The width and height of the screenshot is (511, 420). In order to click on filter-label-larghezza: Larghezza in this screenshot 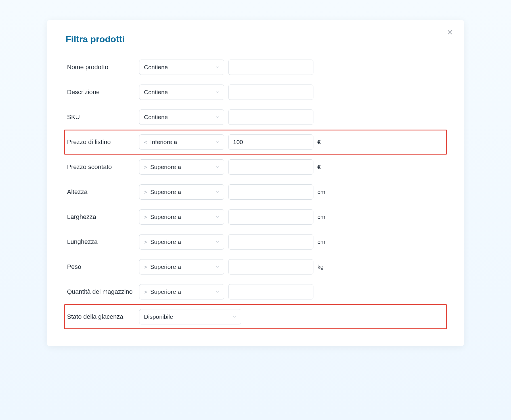, I will do `click(101, 217)`.